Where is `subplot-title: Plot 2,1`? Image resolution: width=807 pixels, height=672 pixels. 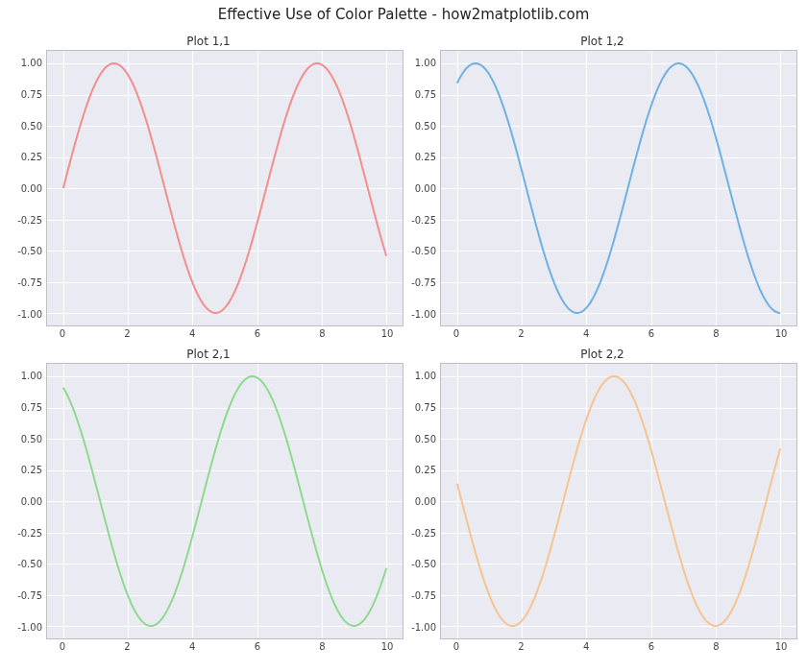 subplot-title: Plot 2,1 is located at coordinates (208, 354).